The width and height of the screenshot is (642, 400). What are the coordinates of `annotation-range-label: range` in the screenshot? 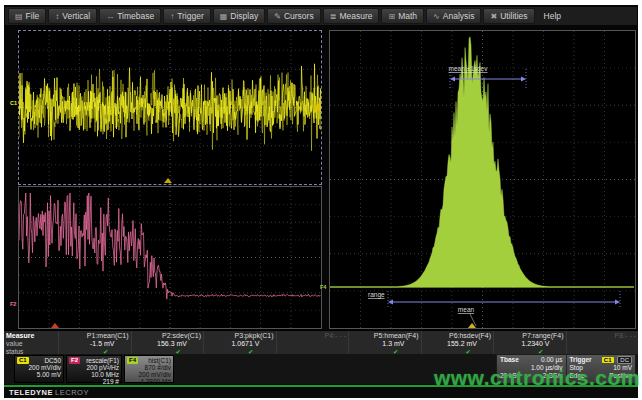 It's located at (376, 295).